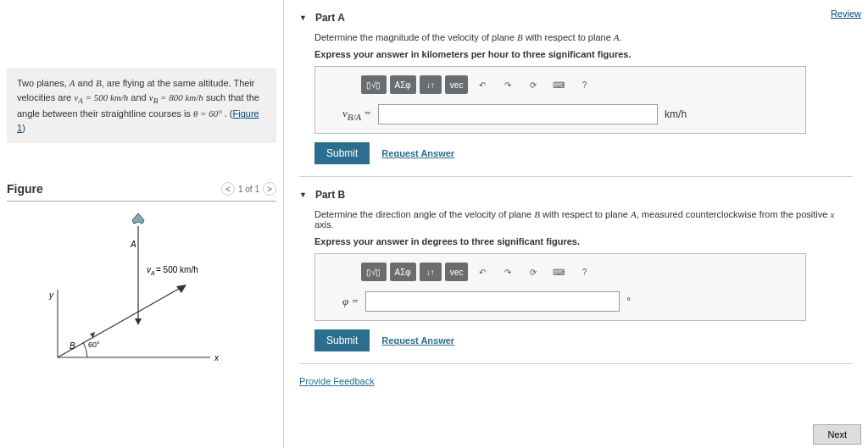  I want to click on part-a-prompt: Determine the magnitude of the velocity …, so click(583, 37).